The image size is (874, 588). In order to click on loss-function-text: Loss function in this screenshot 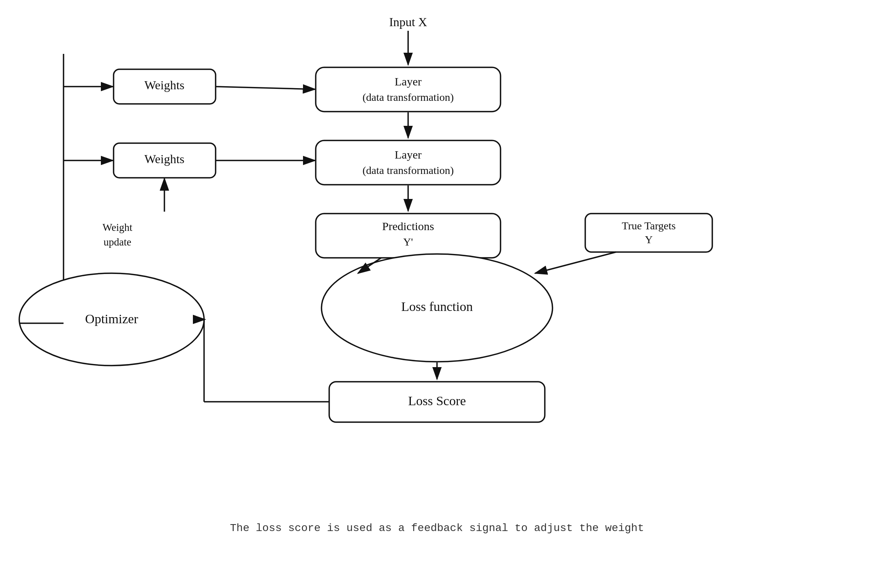, I will do `click(437, 306)`.